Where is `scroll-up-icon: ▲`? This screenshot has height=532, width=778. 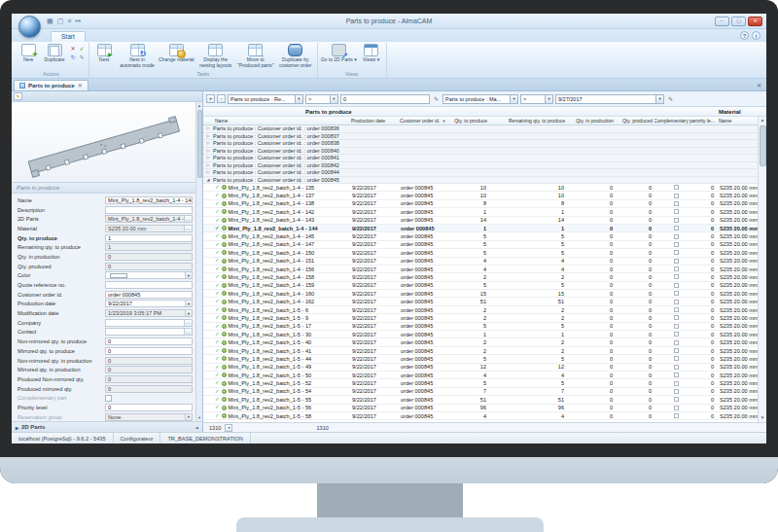
scroll-up-icon: ▲ is located at coordinates (199, 105).